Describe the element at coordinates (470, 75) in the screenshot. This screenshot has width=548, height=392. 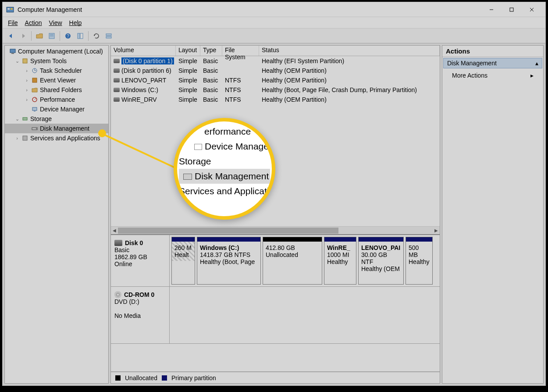
I see `actions-more-label: More Actions` at that location.